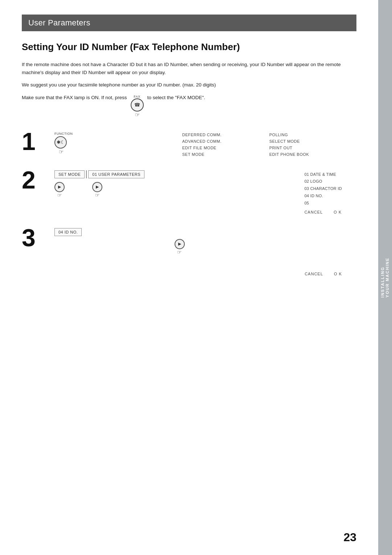  What do you see at coordinates (137, 115) in the screenshot?
I see `fax-hand-cursor: ☞` at bounding box center [137, 115].